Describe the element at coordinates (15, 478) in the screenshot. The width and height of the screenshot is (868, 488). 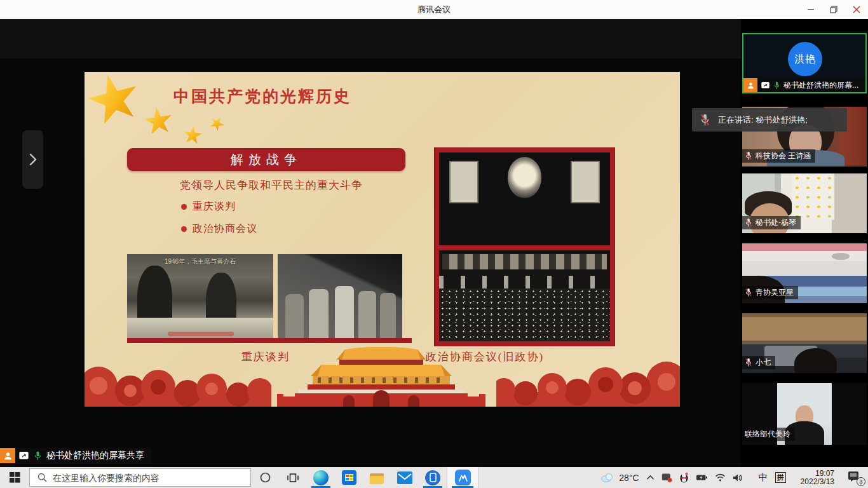
I see `windows-logo-icon` at that location.